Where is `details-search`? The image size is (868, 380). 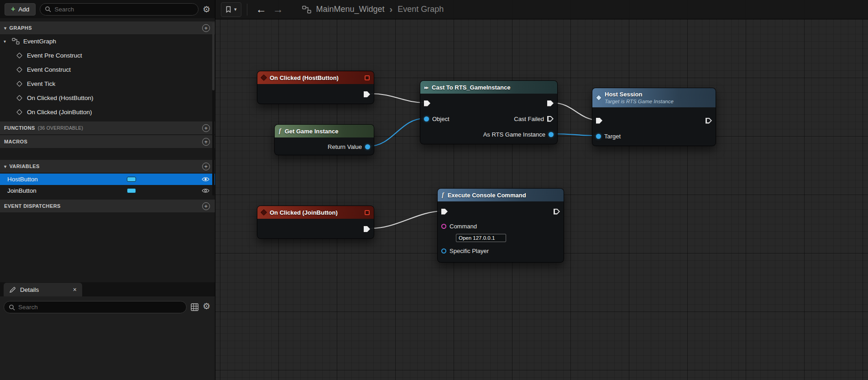
details-search is located at coordinates (95, 307).